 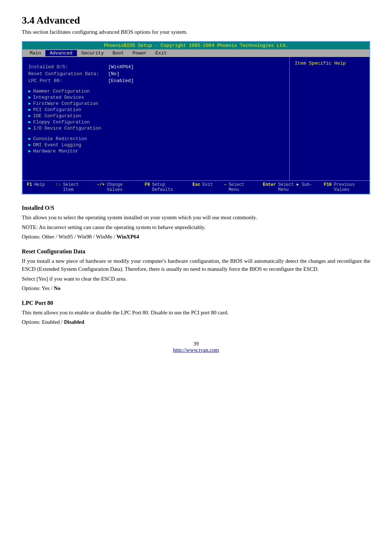 What do you see at coordinates (156, 139) in the screenshot?
I see `submenu-console: ► Console Redirection` at bounding box center [156, 139].